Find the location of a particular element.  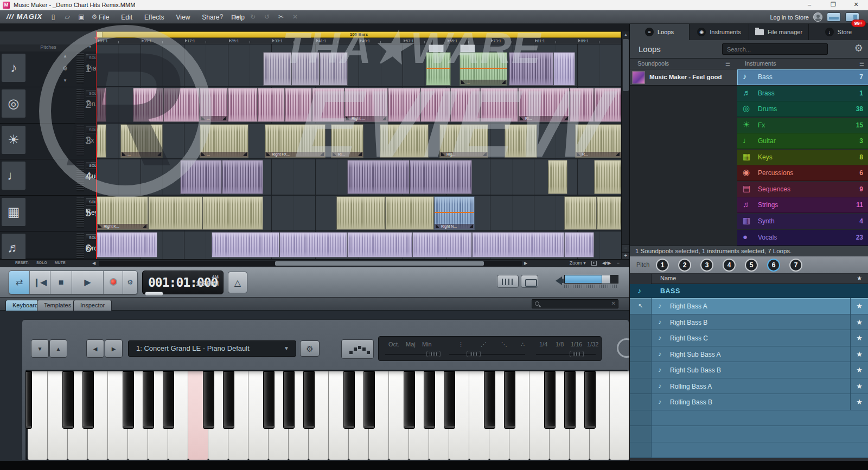

tab-inspector: Inspector is located at coordinates (92, 305).